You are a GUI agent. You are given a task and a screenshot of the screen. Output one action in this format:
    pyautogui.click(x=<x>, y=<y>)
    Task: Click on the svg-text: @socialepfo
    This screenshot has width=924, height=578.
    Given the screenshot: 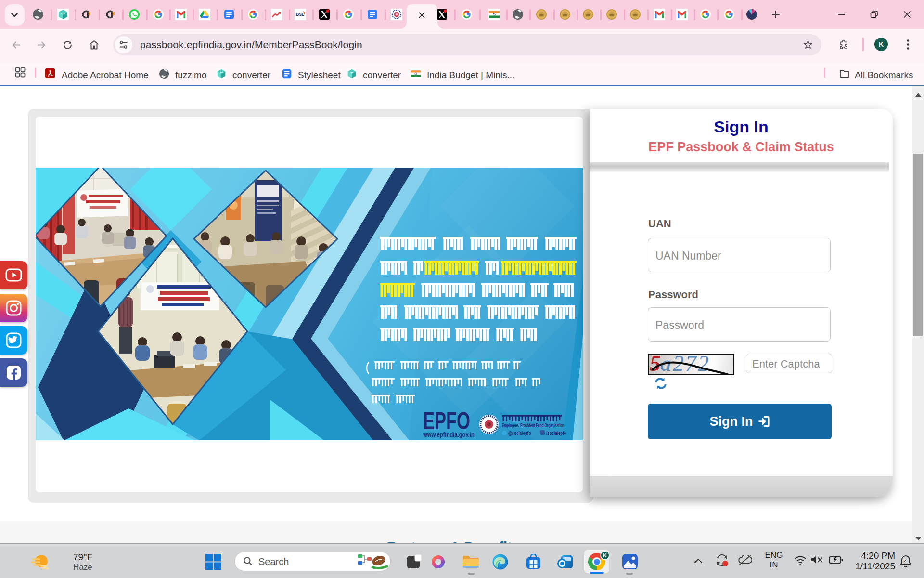 What is the action you would take?
    pyautogui.click(x=520, y=434)
    